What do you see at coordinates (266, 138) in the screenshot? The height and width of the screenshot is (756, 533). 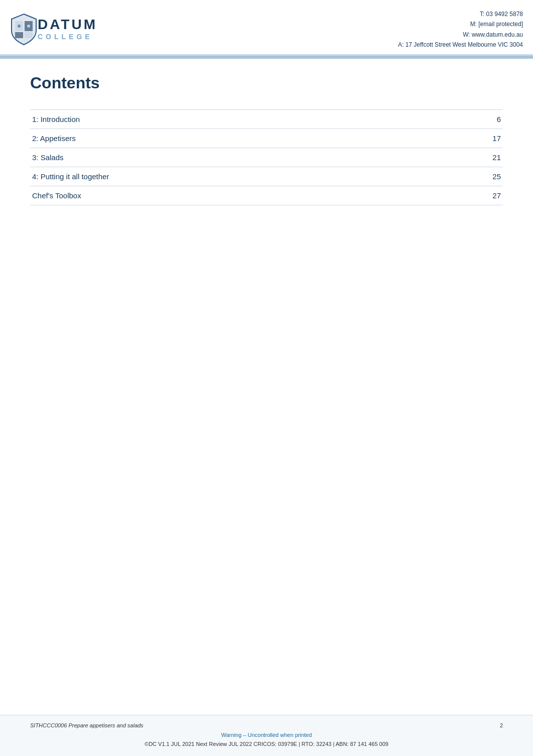 I see `toc-item-2: 2: Appetisers 17` at bounding box center [266, 138].